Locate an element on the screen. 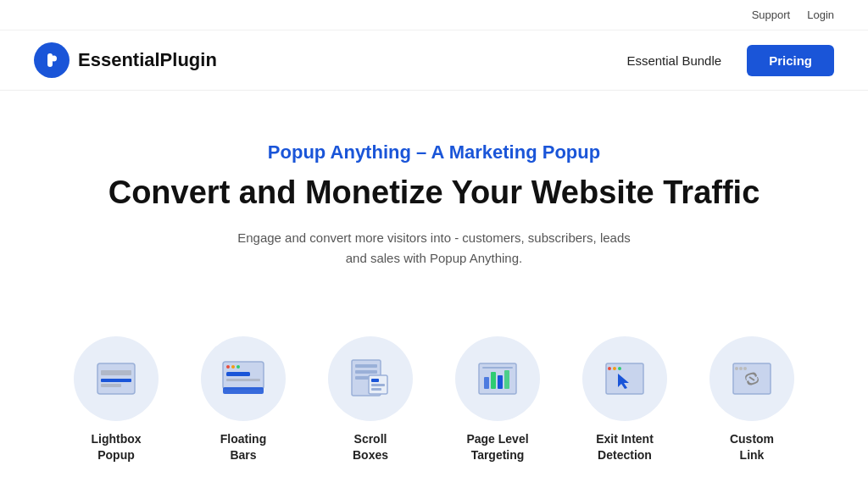  lightbox-label: LightboxPopup is located at coordinates (115, 447).